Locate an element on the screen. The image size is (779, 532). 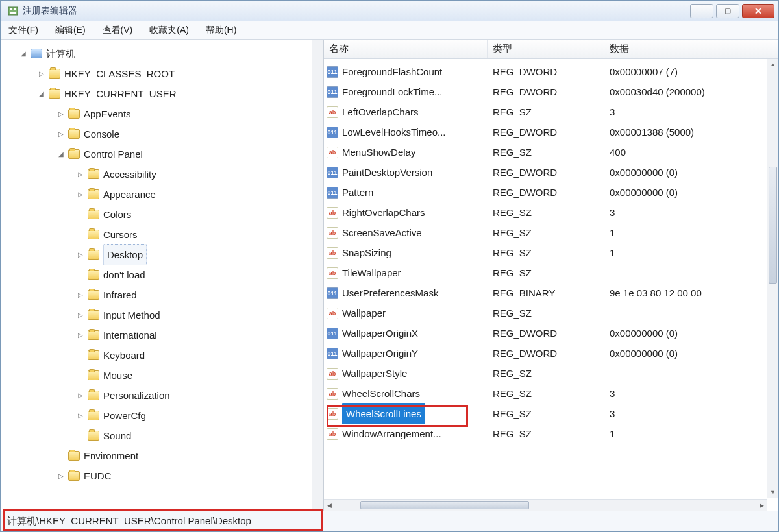
tree-item: ▷Input Method is located at coordinates (165, 315).